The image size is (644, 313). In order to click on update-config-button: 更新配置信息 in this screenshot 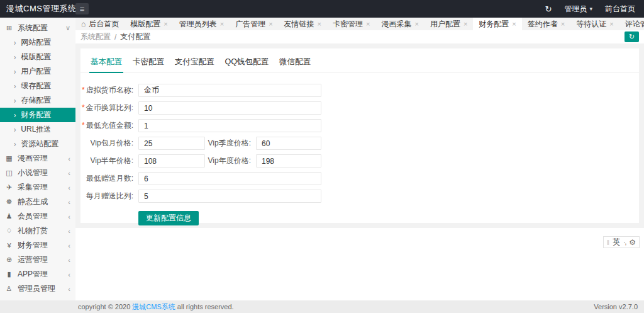, I will do `click(169, 218)`.